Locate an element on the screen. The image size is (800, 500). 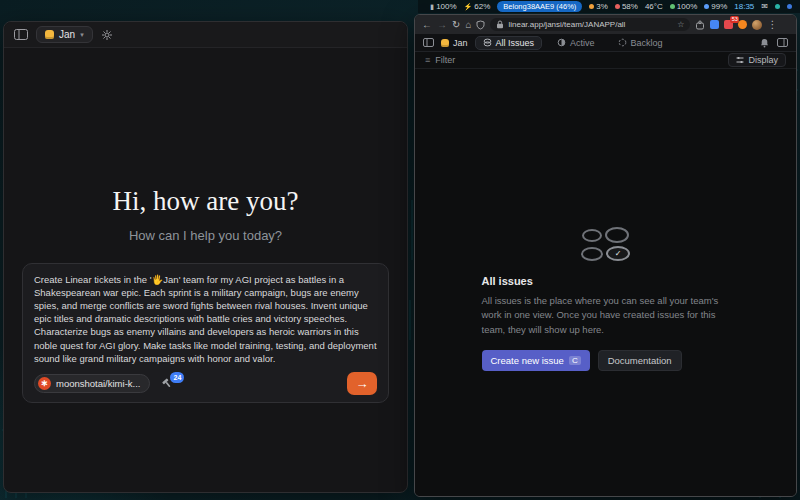
tools-button: 24 is located at coordinates (168, 384).